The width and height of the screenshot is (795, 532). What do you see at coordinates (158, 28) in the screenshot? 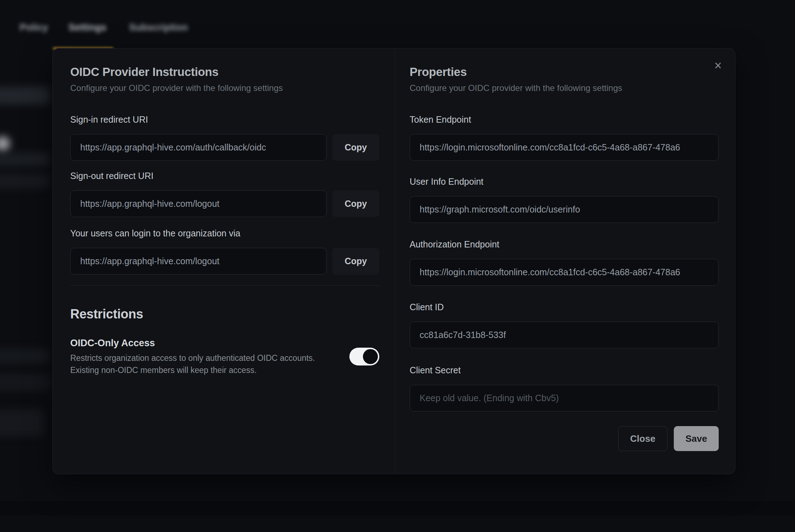
I see `tab-subscription: Subscription` at bounding box center [158, 28].